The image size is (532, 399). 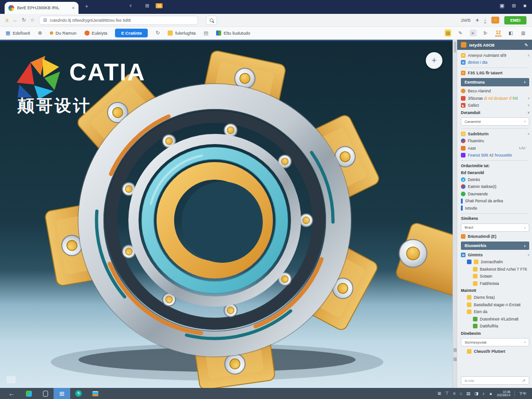 What do you see at coordinates (495, 208) in the screenshot?
I see `sidebar-item: Ivtsvtle` at bounding box center [495, 208].